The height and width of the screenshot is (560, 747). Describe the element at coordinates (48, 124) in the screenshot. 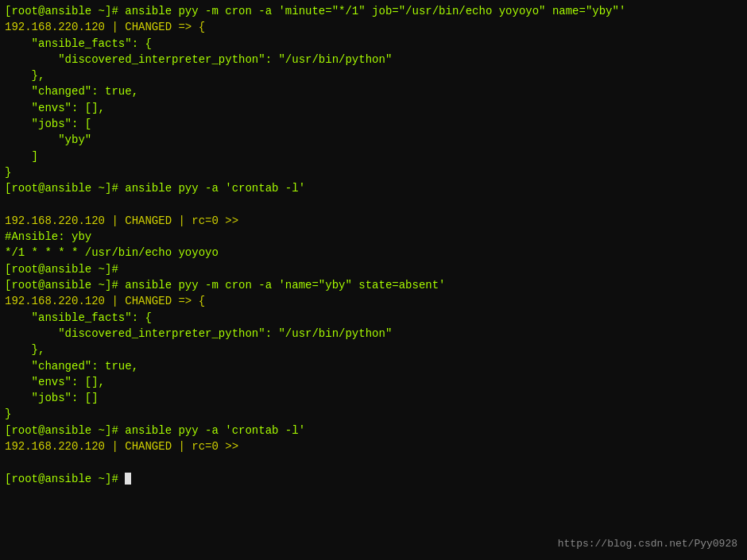

I see `terminal-text: "jobs": [` at that location.